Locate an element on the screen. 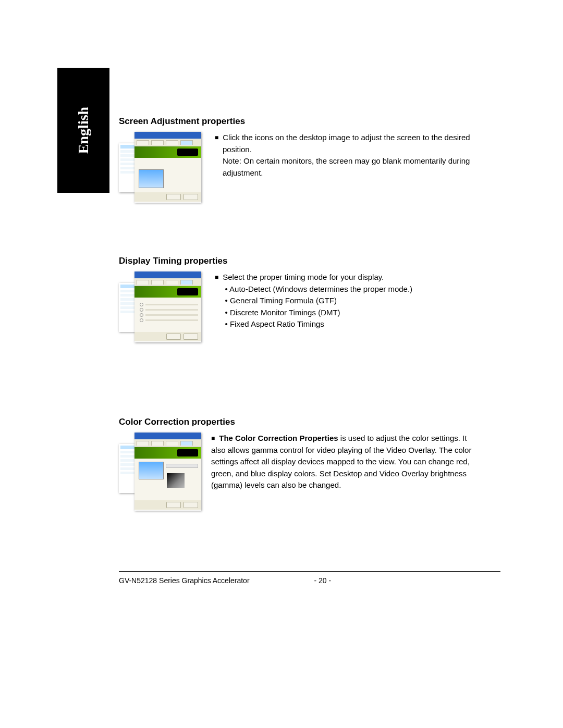  bullet-text: Select the proper timing mode for your d… is located at coordinates (349, 277).